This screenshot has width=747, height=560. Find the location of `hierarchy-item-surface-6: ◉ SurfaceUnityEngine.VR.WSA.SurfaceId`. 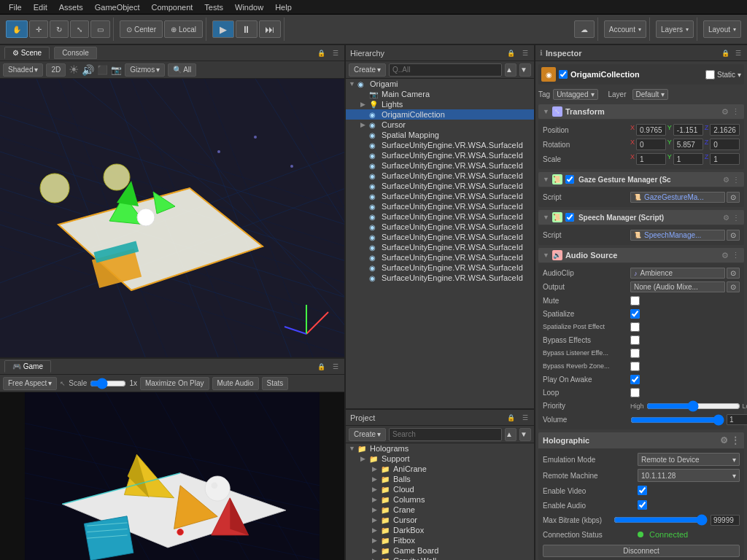

hierarchy-item-surface-6: ◉ SurfaceUnityEngine.VR.WSA.SurfaceId is located at coordinates (440, 196).